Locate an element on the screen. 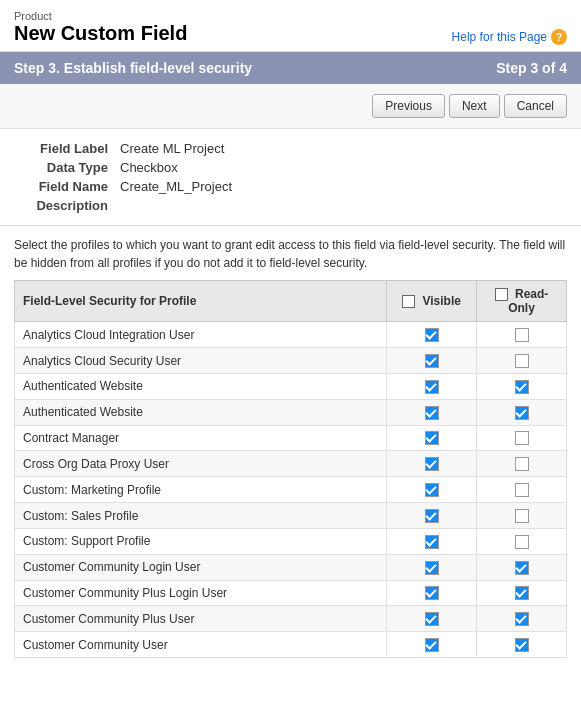 The height and width of the screenshot is (716, 581). col-readonly-header: Read-Only is located at coordinates (522, 302).